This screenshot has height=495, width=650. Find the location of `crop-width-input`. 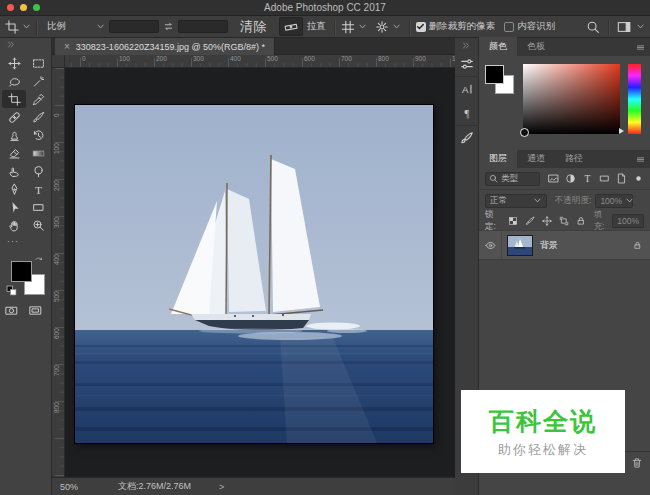

crop-width-input is located at coordinates (134, 26).